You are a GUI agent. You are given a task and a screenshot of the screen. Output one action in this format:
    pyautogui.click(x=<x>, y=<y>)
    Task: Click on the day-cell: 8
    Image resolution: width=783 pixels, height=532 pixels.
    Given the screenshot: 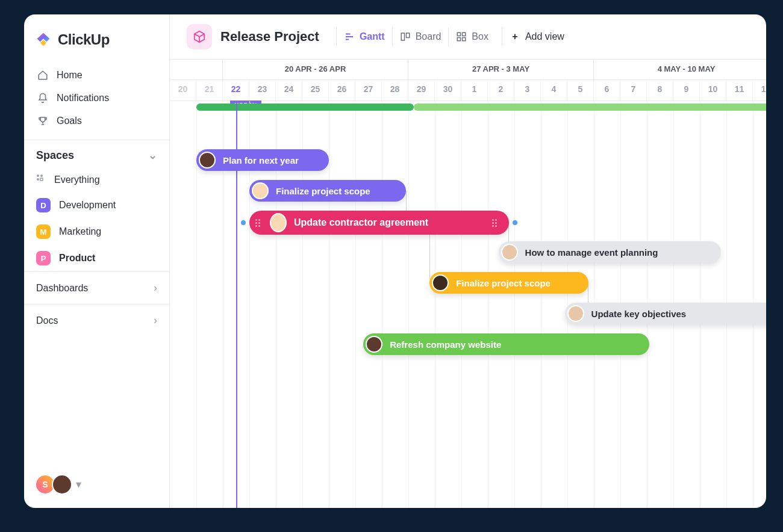 What is the action you would take?
    pyautogui.click(x=660, y=90)
    